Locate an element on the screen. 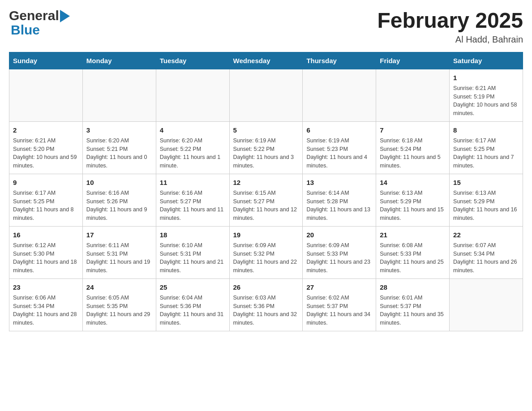 The height and width of the screenshot is (411, 532). day-info: Sunrise: 6:18 AM Sunset: 5:24 PM Dayligh… is located at coordinates (413, 153).